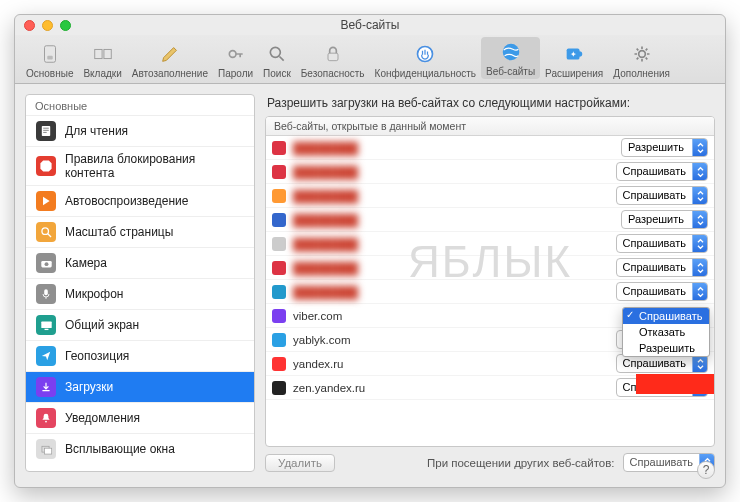 This screenshot has width=740, height=502. Describe the element at coordinates (236, 60) in the screenshot. I see `tab-passwords: Пароли` at that location.